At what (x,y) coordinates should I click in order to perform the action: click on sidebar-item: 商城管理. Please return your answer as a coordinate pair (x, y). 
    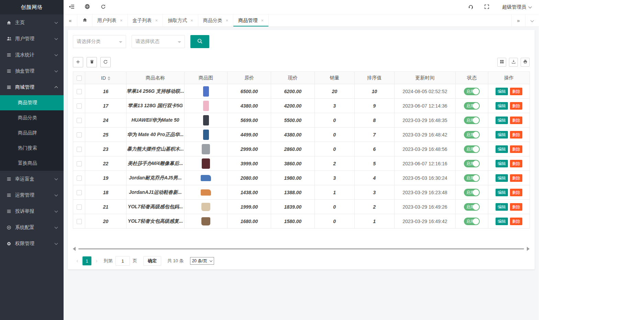
    Looking at the image, I should click on (32, 87).